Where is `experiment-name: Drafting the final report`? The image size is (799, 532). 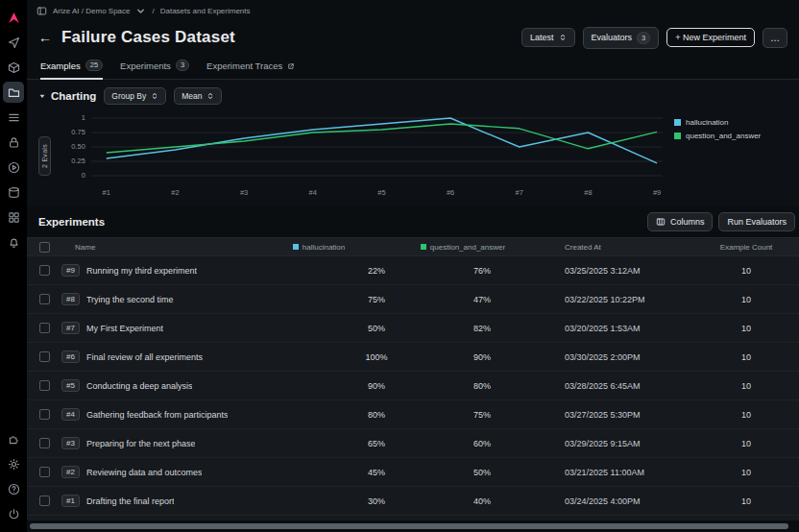
experiment-name: Drafting the final report is located at coordinates (131, 501).